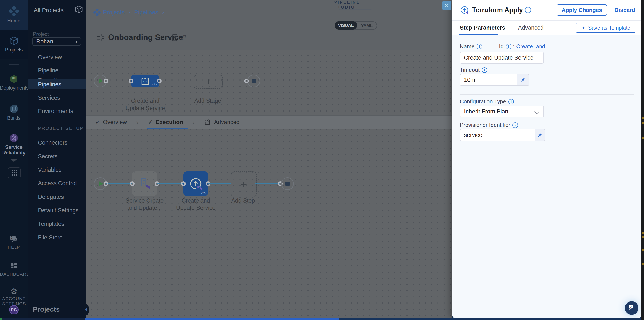 Image resolution: width=644 pixels, height=320 pixels. I want to click on add-step-label: Add Step, so click(243, 201).